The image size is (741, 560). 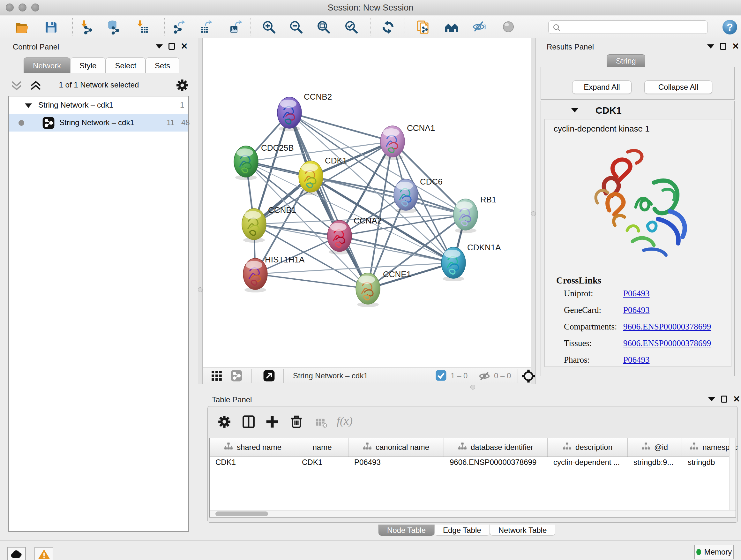 What do you see at coordinates (98, 105) in the screenshot?
I see `network-collection-row: String Network – cdk1 1` at bounding box center [98, 105].